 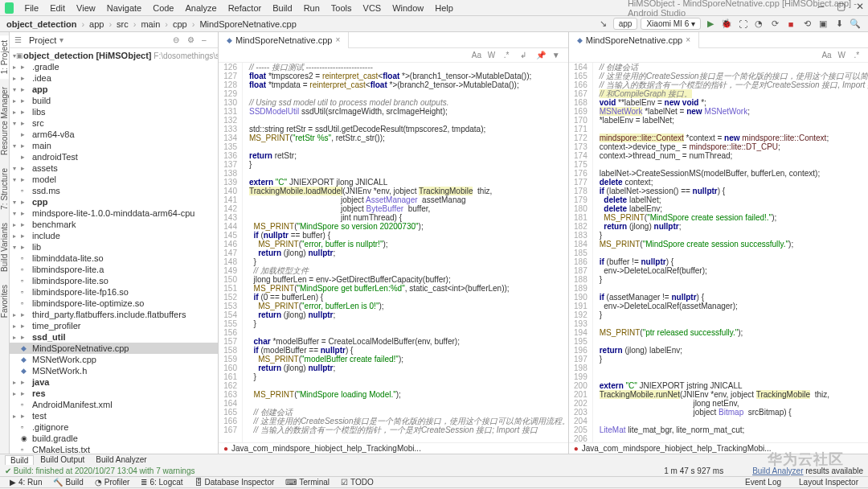 I want to click on tree-cmakelists-txt: ▫CMakeLists.txt, so click(x=114, y=449).